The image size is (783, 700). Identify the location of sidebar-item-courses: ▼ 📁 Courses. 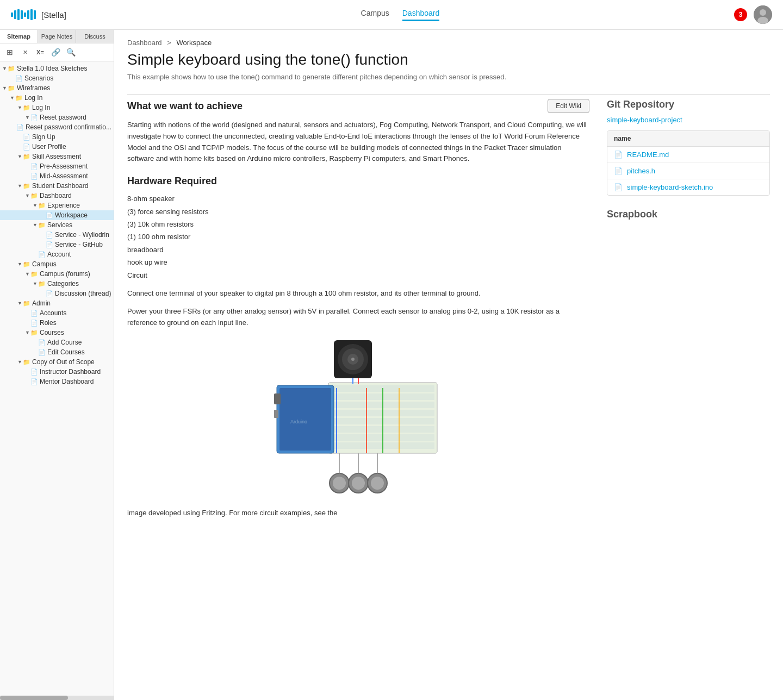
(57, 333).